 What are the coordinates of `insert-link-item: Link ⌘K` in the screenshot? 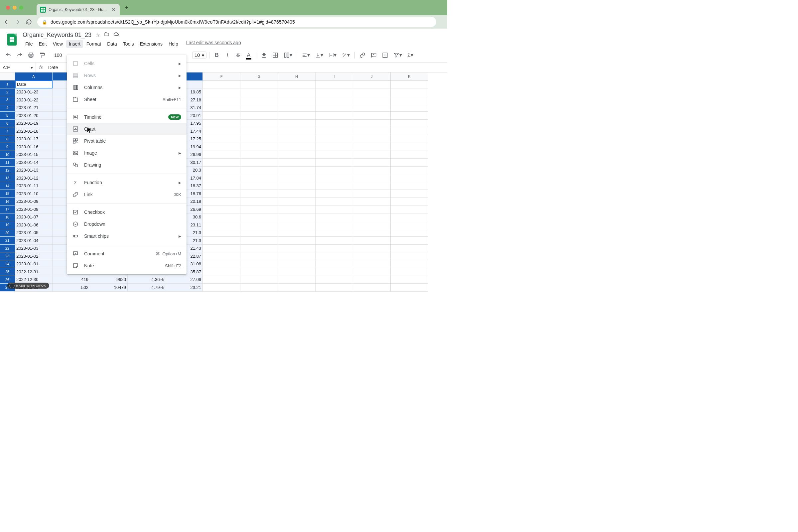 It's located at (127, 195).